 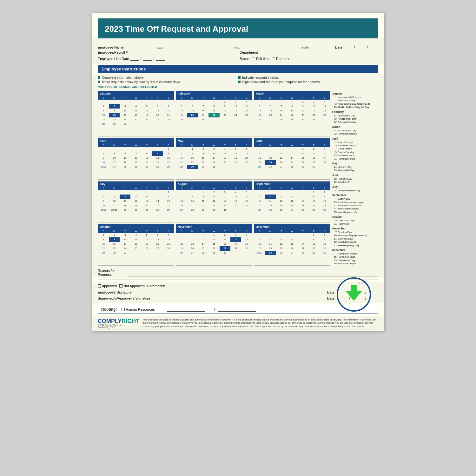 What do you see at coordinates (254, 59) in the screenshot?
I see `fulltime-check-box` at bounding box center [254, 59].